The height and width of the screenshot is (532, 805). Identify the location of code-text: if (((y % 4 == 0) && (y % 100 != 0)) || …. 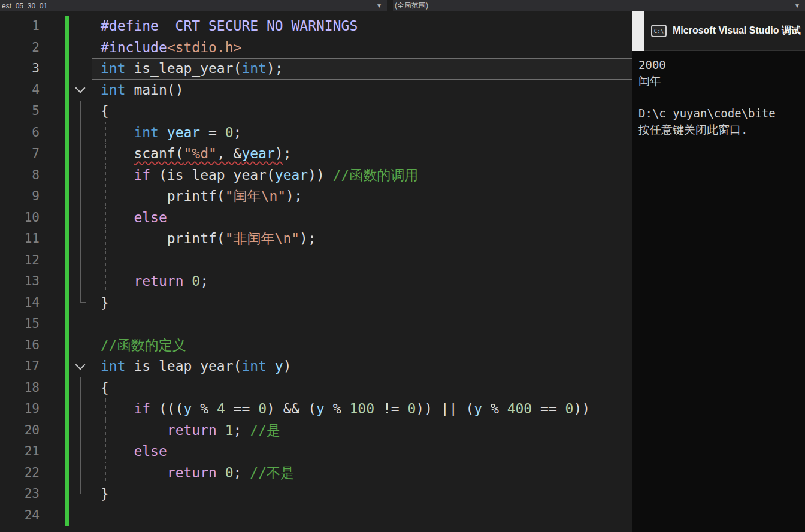
(362, 409).